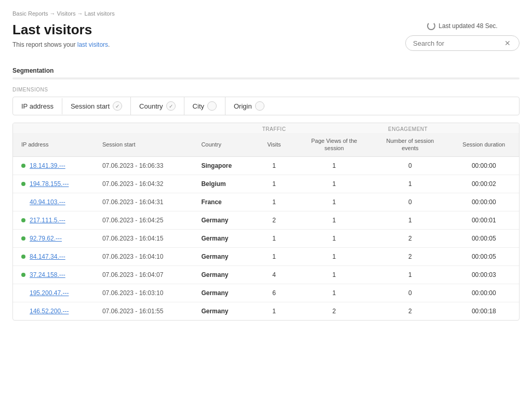 This screenshot has height=399, width=532. What do you see at coordinates (408, 128) in the screenshot?
I see `group-header-engagement: ENGAGEMENT` at bounding box center [408, 128].